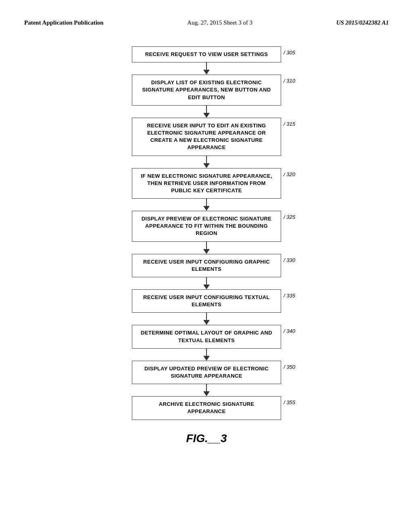 The height and width of the screenshot is (532, 413). What do you see at coordinates (290, 52) in the screenshot?
I see `flow-label-305: / 305` at bounding box center [290, 52].